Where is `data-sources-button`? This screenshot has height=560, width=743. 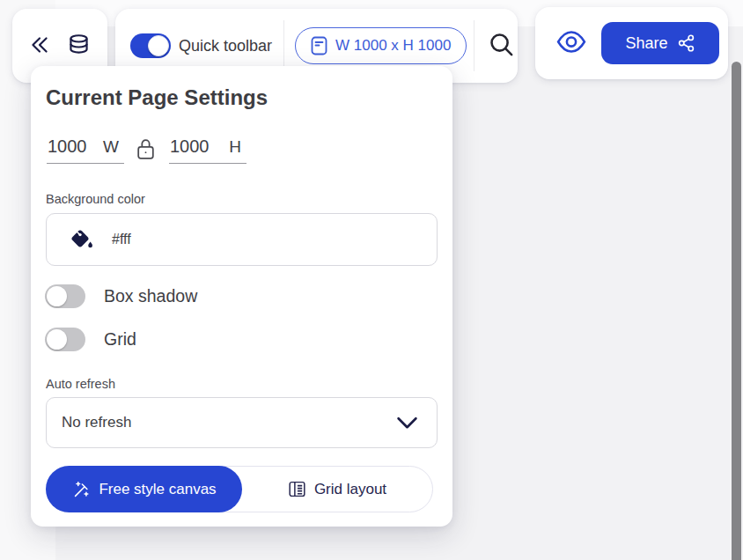
data-sources-button is located at coordinates (79, 46).